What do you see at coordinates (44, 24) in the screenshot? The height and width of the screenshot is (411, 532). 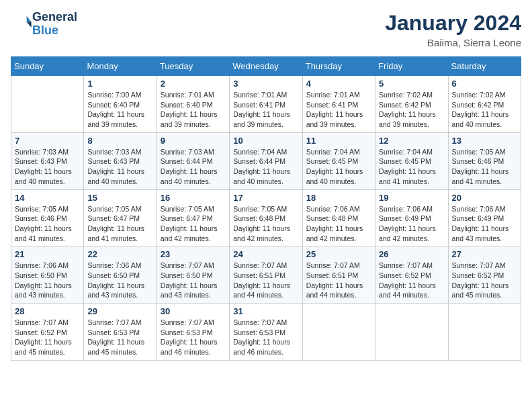 I see `logo: General Blue` at bounding box center [44, 24].